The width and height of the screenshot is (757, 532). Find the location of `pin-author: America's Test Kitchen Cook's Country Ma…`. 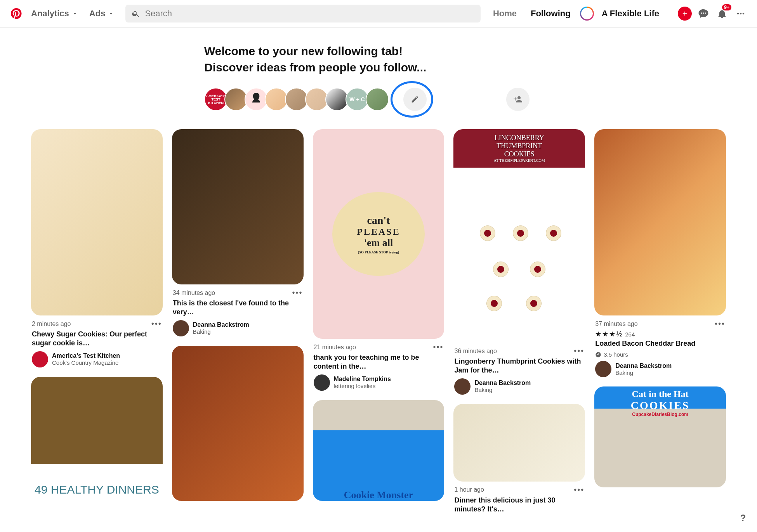

pin-author: America's Test Kitchen Cook's Country Ma… is located at coordinates (97, 359).